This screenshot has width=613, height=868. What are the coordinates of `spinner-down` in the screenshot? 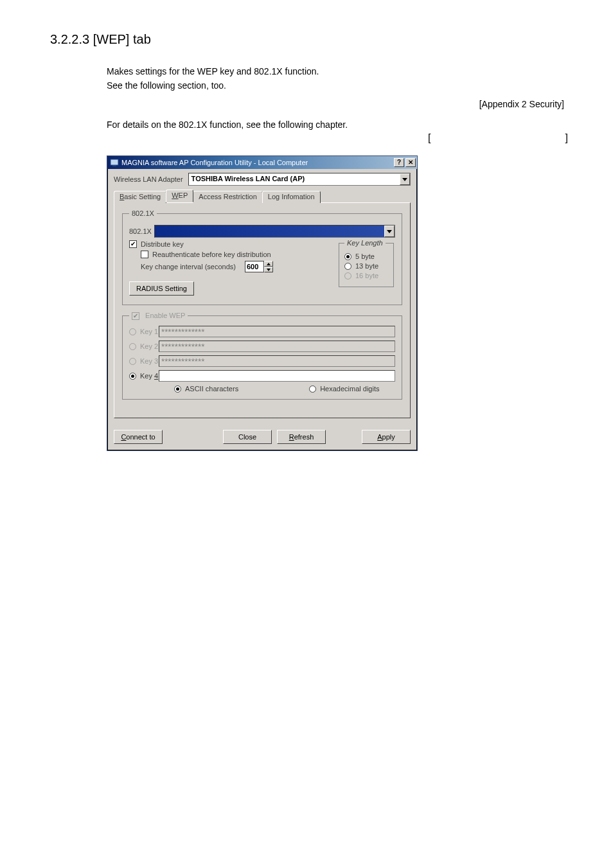 It's located at (269, 270).